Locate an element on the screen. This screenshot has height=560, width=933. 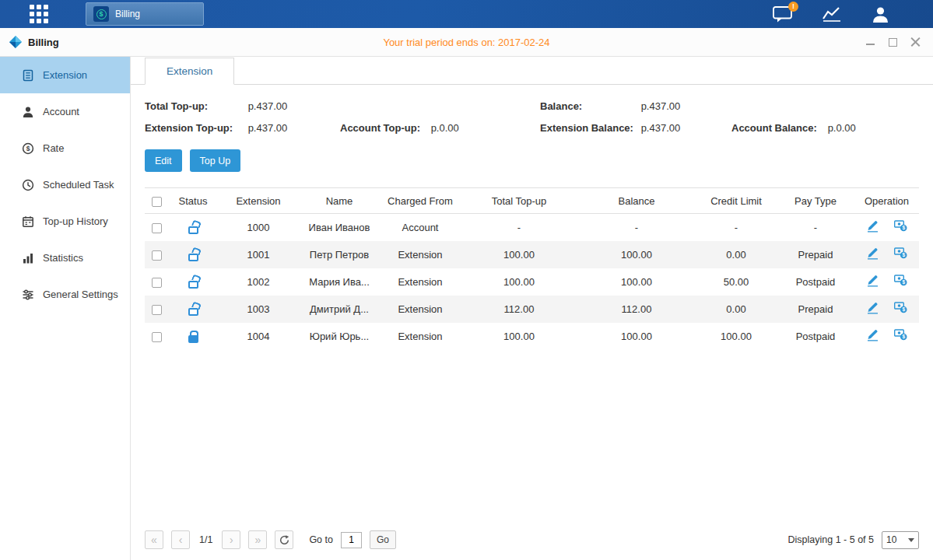
balance-summary: Total Top-up: p.437.00 Balance: p.437.00… is located at coordinates (532, 117).